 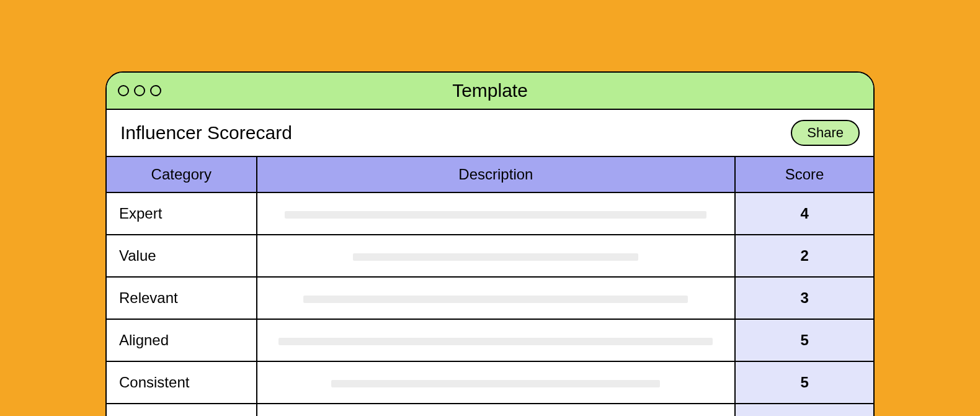 What do you see at coordinates (490, 298) in the screenshot?
I see `table-row: Relevant3` at bounding box center [490, 298].